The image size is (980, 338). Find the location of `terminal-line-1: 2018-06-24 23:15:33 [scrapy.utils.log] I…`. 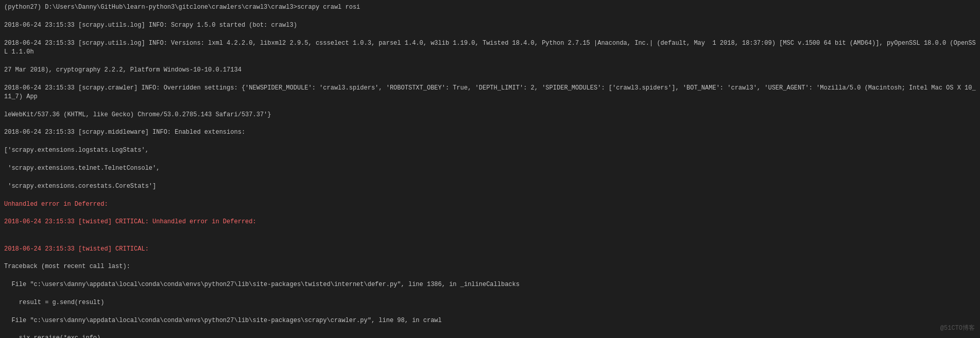

terminal-line-1: 2018-06-24 23:15:33 [scrapy.utils.log] I… is located at coordinates (490, 26).